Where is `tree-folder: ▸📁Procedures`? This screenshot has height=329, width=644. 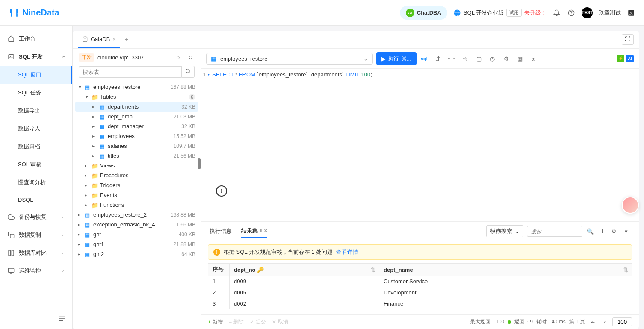
tree-folder: ▸📁Procedures is located at coordinates (137, 175).